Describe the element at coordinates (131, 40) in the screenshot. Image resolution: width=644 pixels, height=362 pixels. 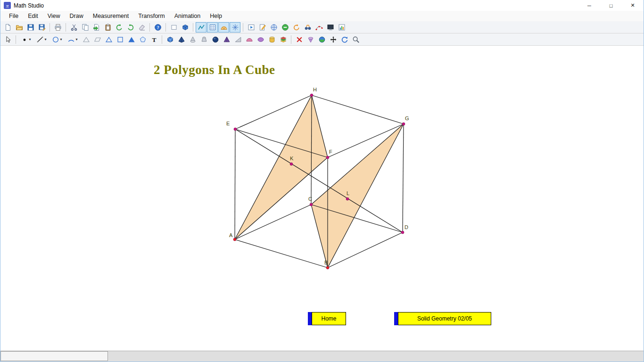
I see `filled-triangle-tool` at that location.